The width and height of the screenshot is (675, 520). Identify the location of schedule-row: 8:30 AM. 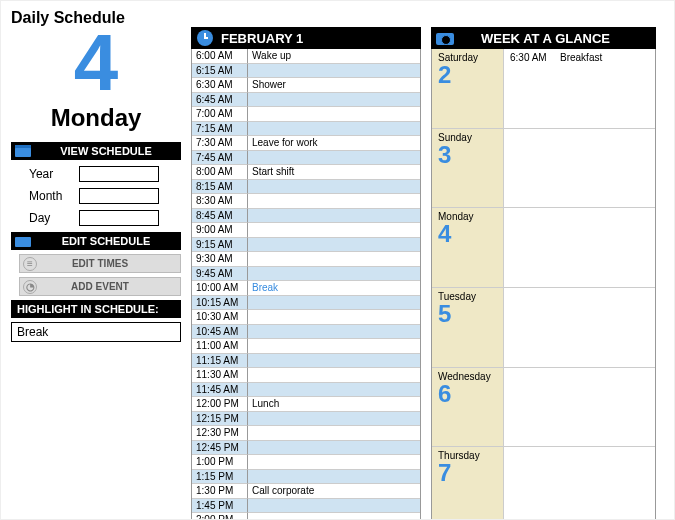
(306, 202).